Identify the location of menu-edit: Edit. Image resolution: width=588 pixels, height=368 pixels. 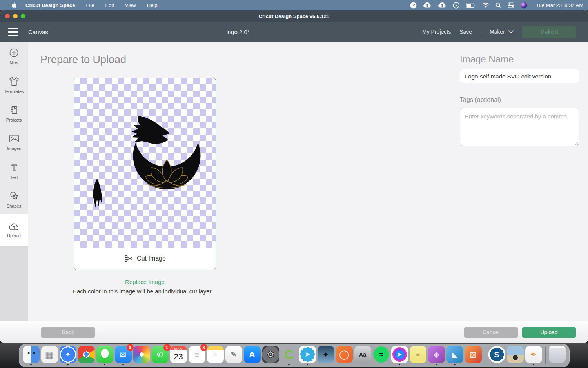
(109, 5).